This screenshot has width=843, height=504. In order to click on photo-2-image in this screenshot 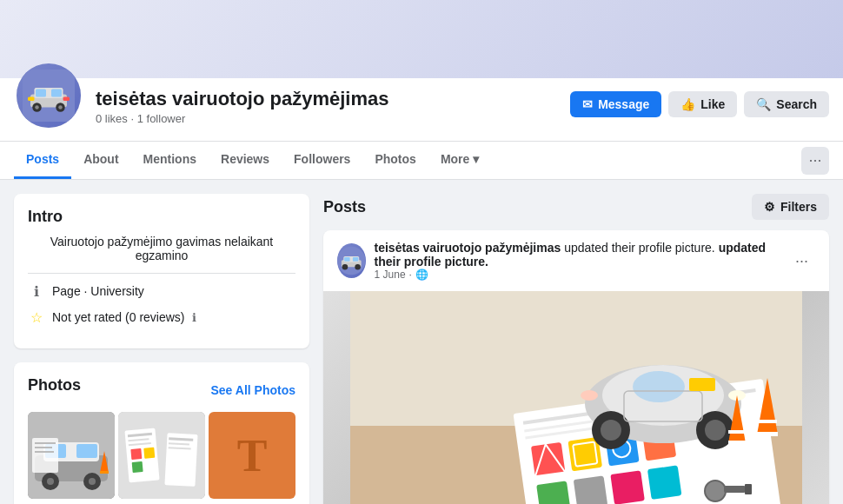, I will do `click(162, 455)`.